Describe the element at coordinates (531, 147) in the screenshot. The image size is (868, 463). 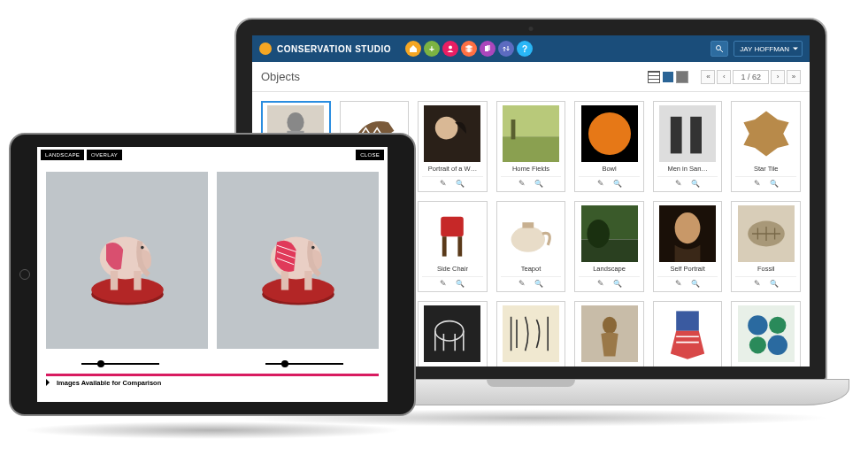
I see `object-card: Home Fields` at that location.